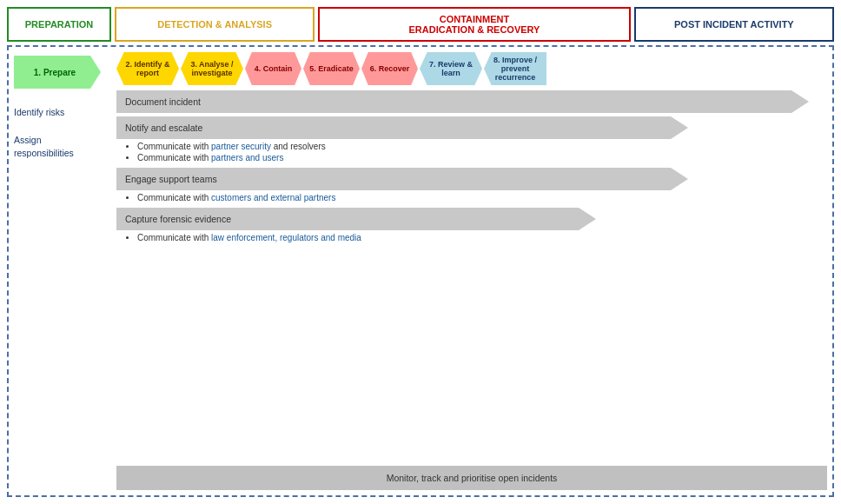  I want to click on header-row: PREPARATION DETECTION & ANALYSIS CONTAIN…, so click(420, 24).